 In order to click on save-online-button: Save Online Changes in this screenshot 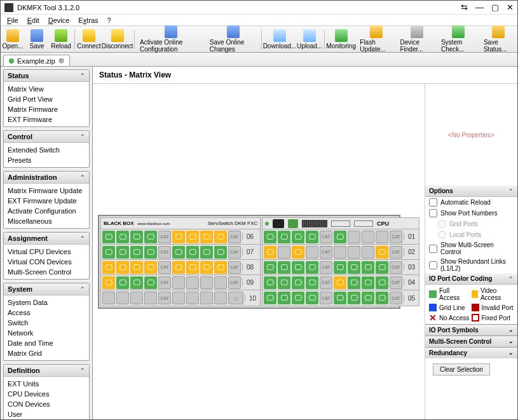, I will do `click(233, 39)`.